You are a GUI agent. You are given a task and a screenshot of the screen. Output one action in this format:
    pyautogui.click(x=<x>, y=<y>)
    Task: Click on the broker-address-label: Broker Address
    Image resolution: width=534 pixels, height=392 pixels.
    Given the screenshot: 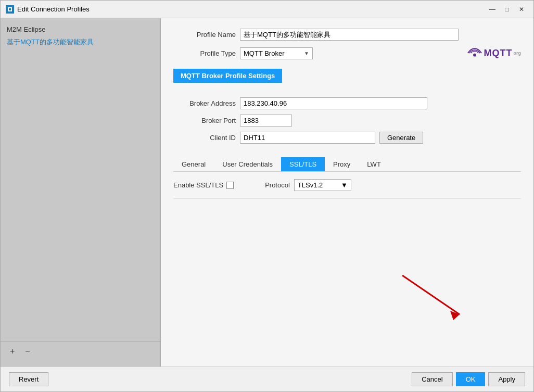 What is the action you would take?
    pyautogui.click(x=205, y=103)
    